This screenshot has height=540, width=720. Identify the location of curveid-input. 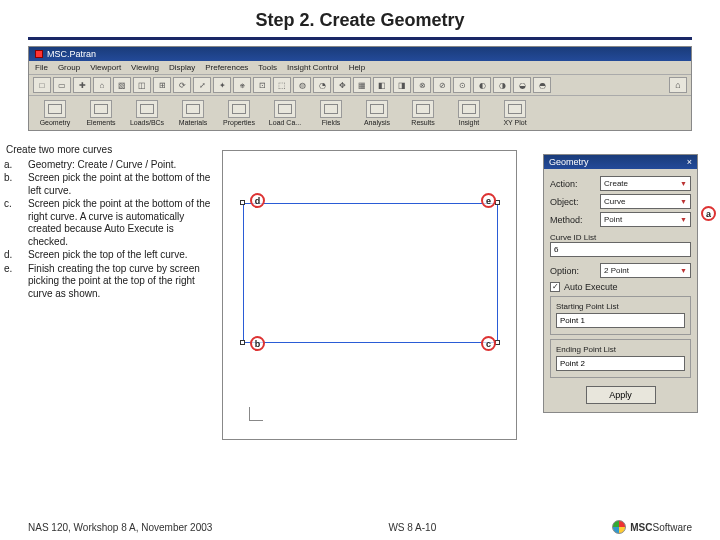
(620, 250).